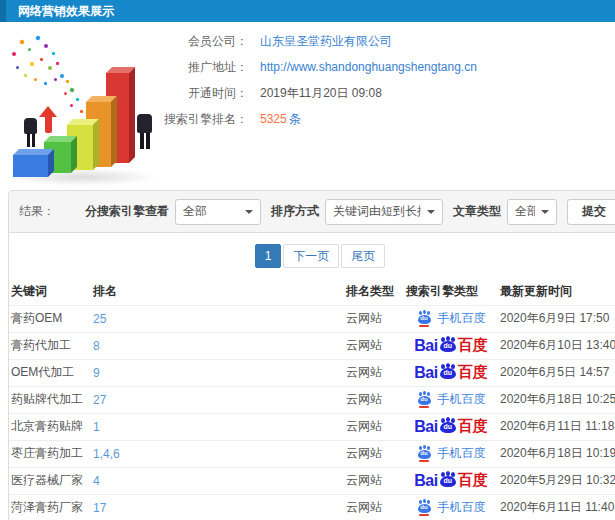 This screenshot has height=520, width=615. Describe the element at coordinates (591, 212) in the screenshot. I see `submit-button: 提交` at that location.